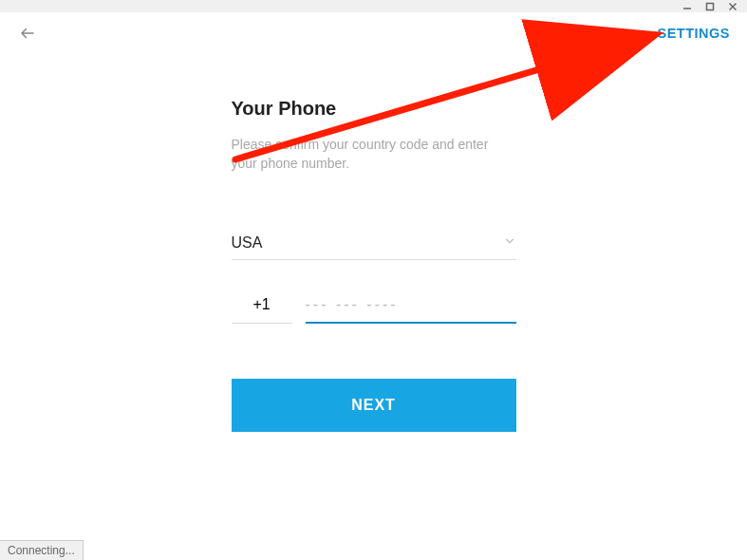 The width and height of the screenshot is (747, 560). Describe the element at coordinates (411, 309) in the screenshot. I see `phone-number-input` at that location.